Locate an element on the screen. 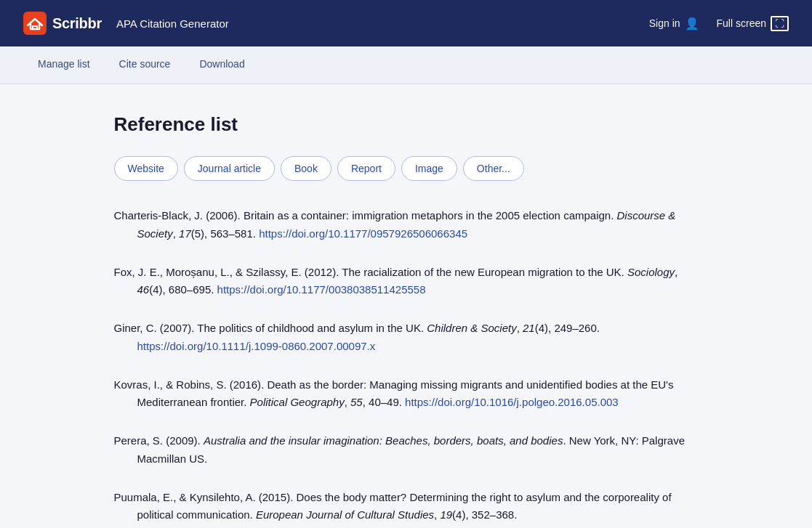  list-item: Giner, C. (2007). The politics of childh… is located at coordinates (406, 338).